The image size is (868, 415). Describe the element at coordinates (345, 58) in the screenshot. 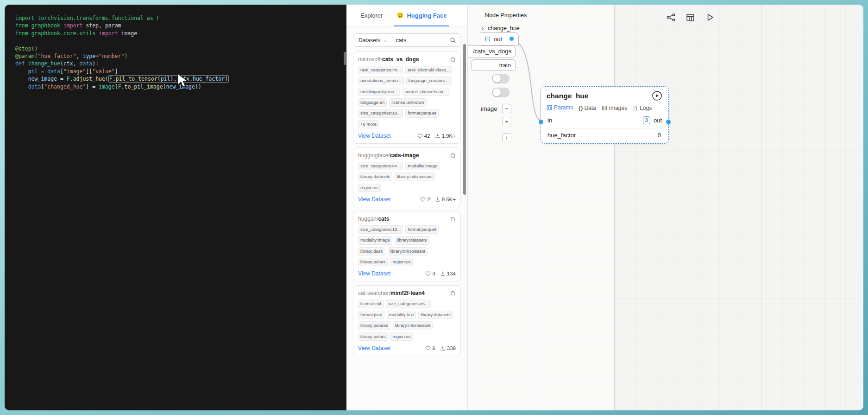

I see `editor-scrollbar` at that location.